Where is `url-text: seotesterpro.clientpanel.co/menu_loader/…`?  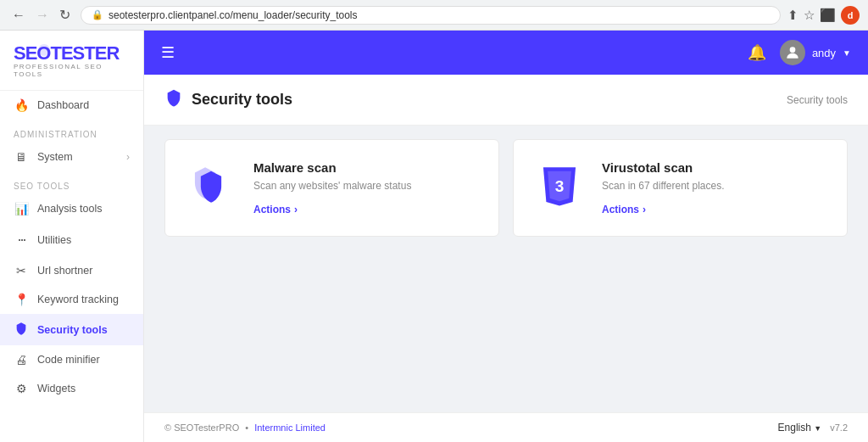 url-text: seotesterpro.clientpanel.co/menu_loader/… is located at coordinates (233, 15).